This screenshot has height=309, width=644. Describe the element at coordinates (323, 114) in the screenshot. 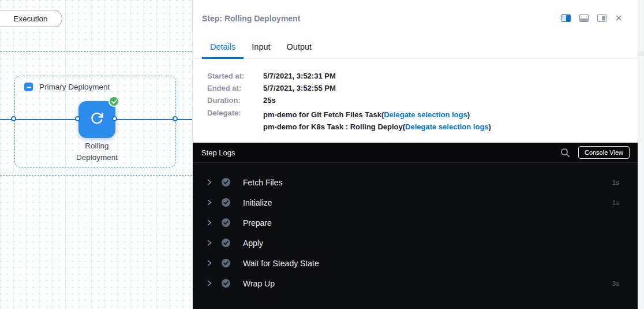

I see `delegate-text: pm-demo for Git Fetch Files Task(` at that location.